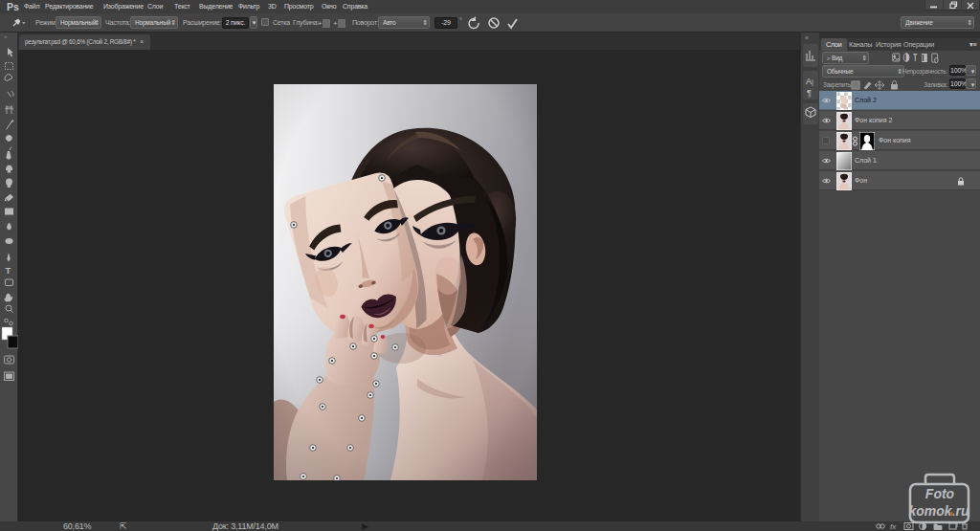 This screenshot has height=531, width=980. What do you see at coordinates (938, 511) in the screenshot?
I see `svg-text: komok.ru` at bounding box center [938, 511].